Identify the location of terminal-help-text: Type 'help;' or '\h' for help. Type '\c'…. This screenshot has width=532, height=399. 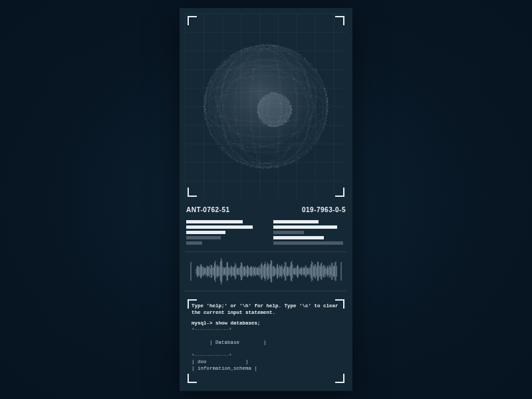
(266, 310).